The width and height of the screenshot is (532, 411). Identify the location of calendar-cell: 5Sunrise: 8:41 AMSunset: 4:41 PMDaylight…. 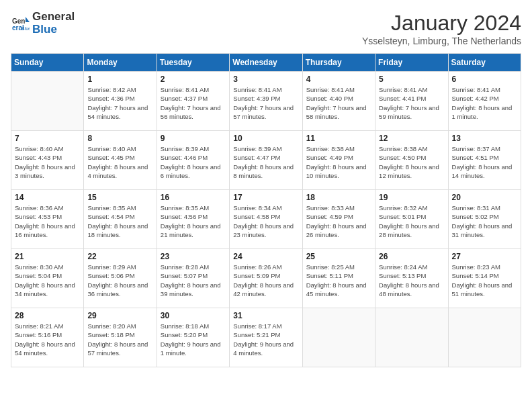
(412, 101).